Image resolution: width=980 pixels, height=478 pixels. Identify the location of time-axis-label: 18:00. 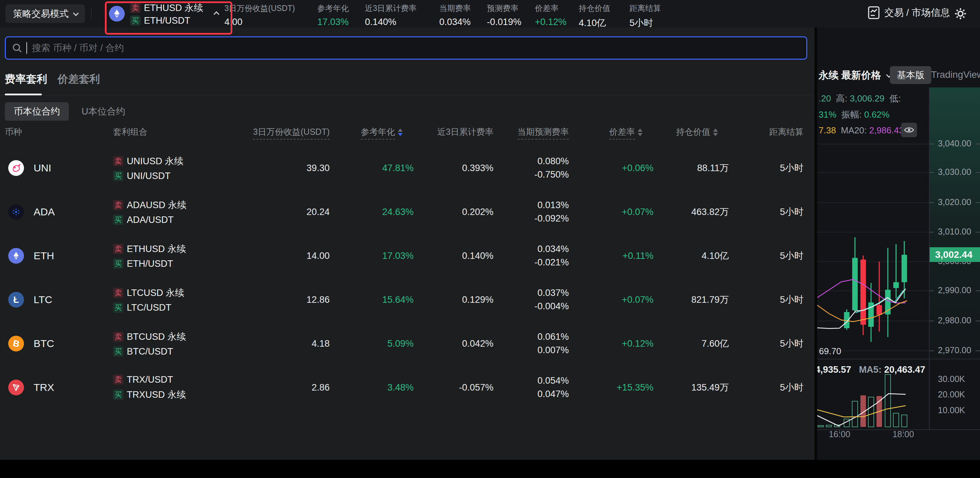
(903, 434).